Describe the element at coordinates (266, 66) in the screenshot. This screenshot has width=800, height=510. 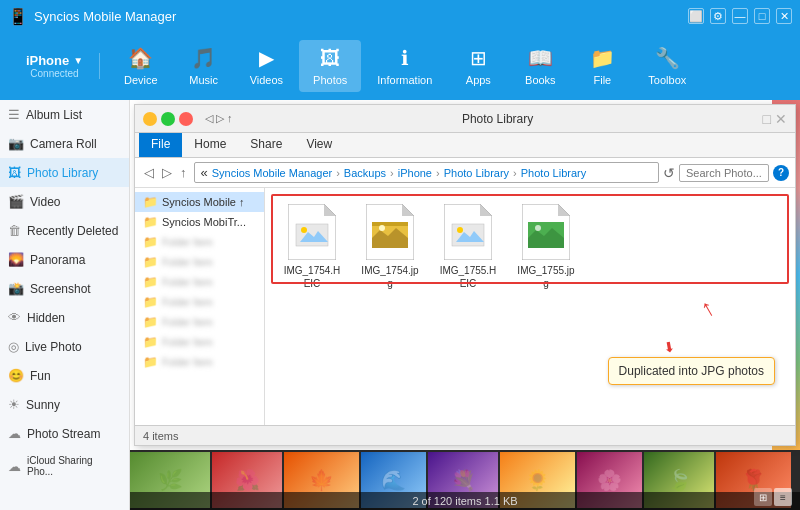
I see `nav-item-videos: ▶ Videos` at that location.